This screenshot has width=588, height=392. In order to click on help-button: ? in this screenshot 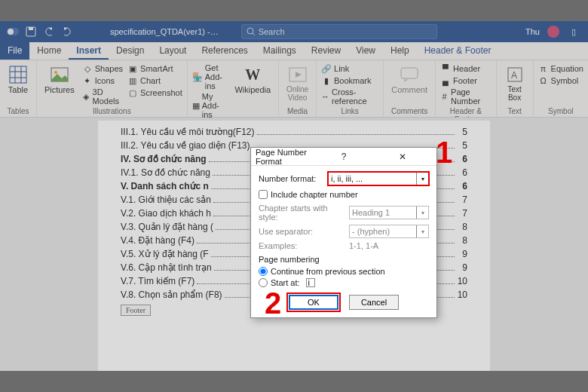, I will do `click(344, 157)`.